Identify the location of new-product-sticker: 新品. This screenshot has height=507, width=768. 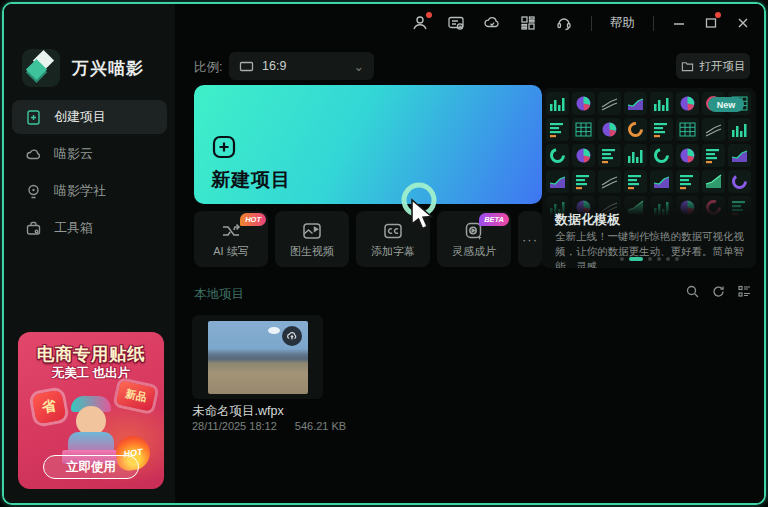
(136, 396).